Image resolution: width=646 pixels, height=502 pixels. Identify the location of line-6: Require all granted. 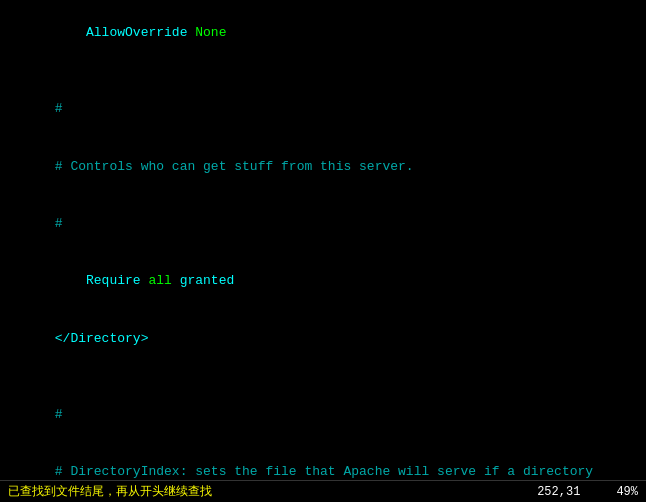
(323, 280).